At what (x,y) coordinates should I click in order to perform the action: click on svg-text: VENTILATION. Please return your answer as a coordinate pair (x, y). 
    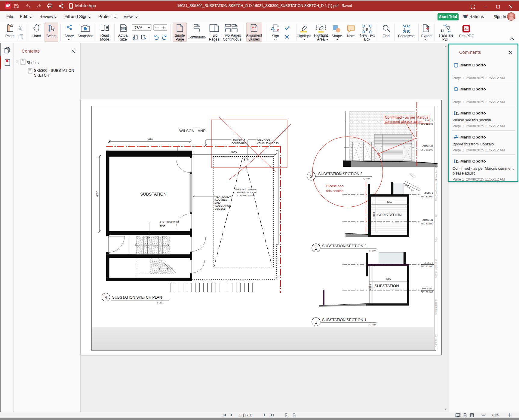
    Looking at the image, I should click on (223, 197).